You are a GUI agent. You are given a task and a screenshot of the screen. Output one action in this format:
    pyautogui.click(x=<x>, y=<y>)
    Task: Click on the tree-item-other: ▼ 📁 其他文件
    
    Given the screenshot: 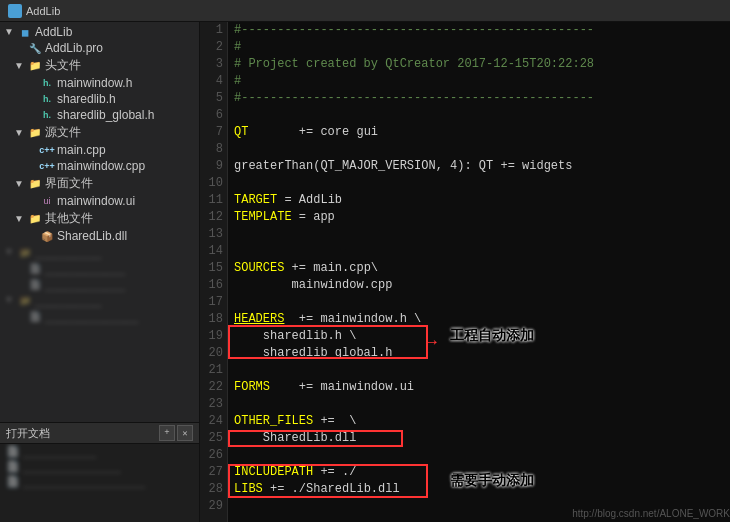 What is the action you would take?
    pyautogui.click(x=100, y=218)
    